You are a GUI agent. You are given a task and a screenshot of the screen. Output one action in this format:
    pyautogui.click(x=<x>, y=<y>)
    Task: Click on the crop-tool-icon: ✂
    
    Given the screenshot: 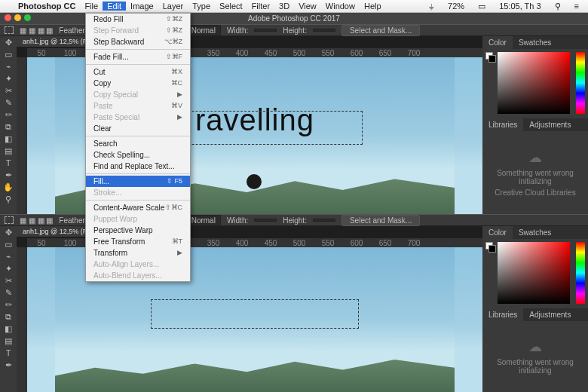 What is the action you would take?
    pyautogui.click(x=8, y=91)
    